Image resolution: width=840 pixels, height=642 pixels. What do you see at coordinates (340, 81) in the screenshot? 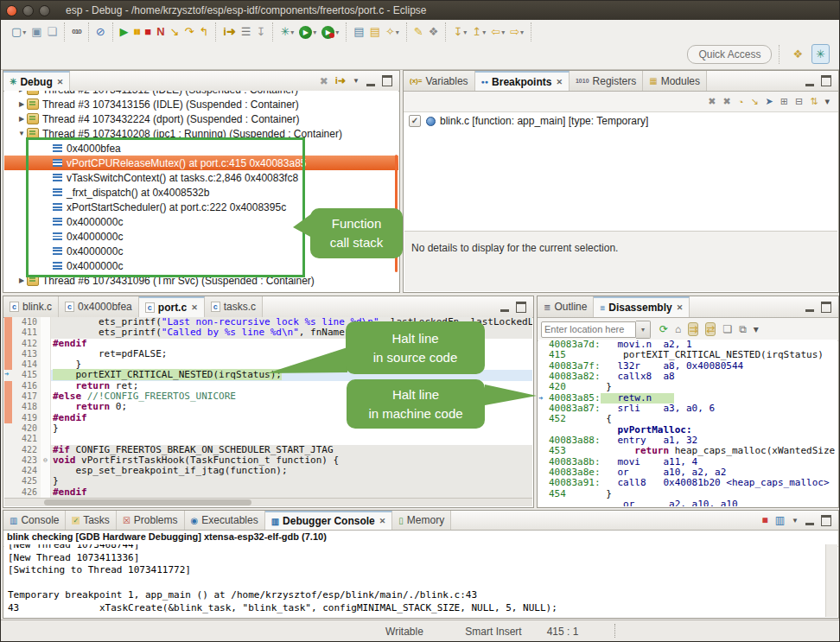
I see `instruction-stepping-mode-icon: i➜` at bounding box center [340, 81].